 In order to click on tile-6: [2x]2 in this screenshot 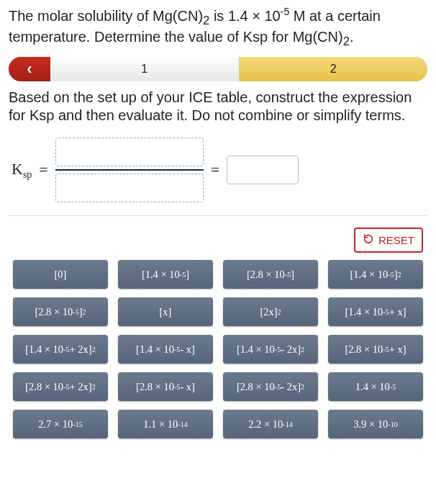, I will do `click(271, 312)`.